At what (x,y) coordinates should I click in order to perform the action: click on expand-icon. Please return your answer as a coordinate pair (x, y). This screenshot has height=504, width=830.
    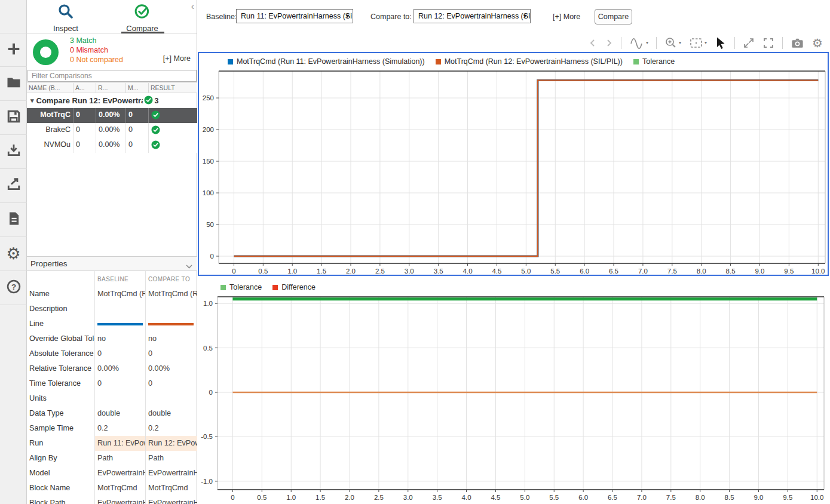
    Looking at the image, I should click on (749, 43).